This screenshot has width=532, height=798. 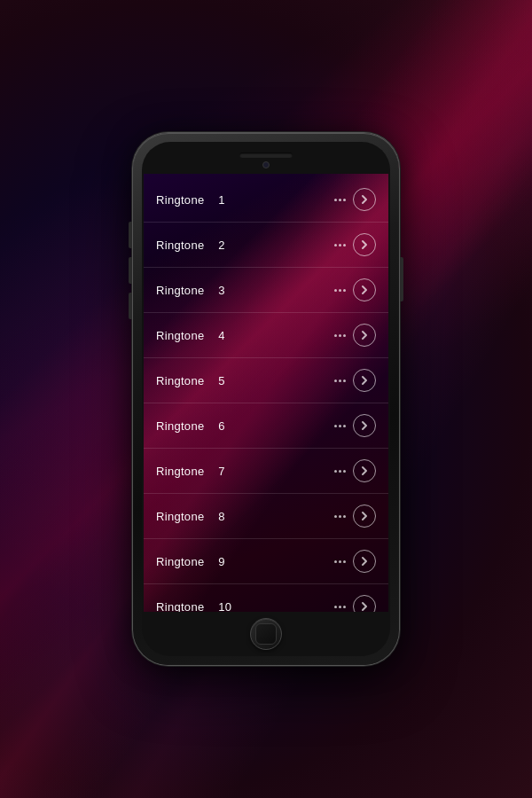 I want to click on ringtone-label: Ringtone 4, so click(x=245, y=335).